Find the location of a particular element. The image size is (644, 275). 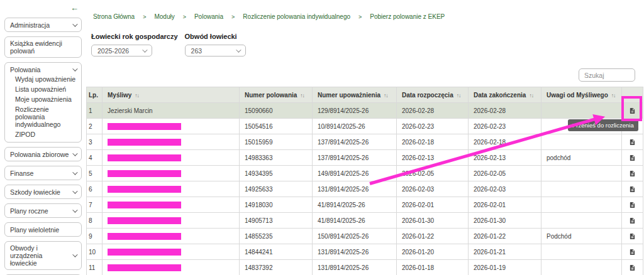

column-header-hunt-number: Numer polowania↑↓ is located at coordinates (276, 95).